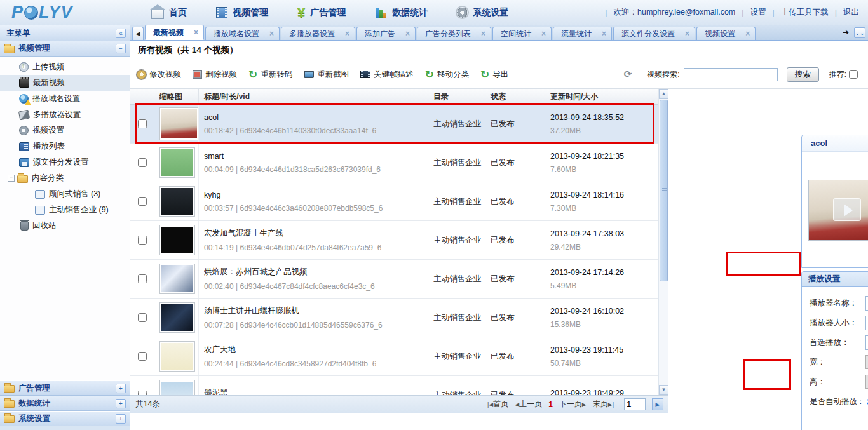  What do you see at coordinates (494, 75) in the screenshot?
I see `export-button: ↻ 导出` at bounding box center [494, 75].